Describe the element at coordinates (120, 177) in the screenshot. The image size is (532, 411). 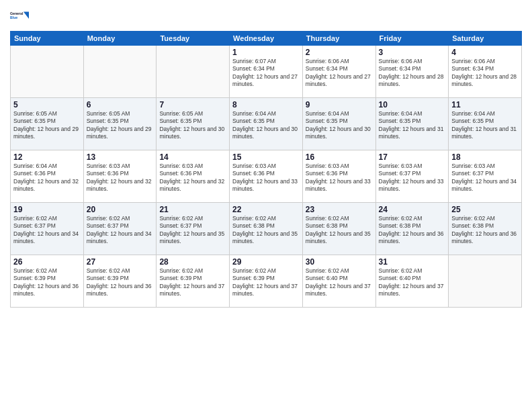
I see `calendar-cell: 13Sunrise: 6:03 AMSunset: 6:36 PMDayligh…` at that location.